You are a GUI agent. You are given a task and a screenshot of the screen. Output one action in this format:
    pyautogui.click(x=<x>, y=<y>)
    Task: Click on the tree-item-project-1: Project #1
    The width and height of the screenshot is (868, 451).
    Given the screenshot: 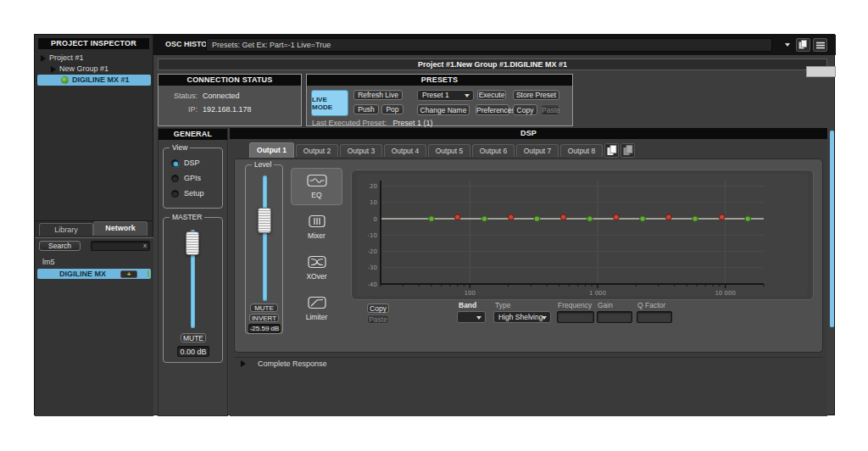 What is the action you would take?
    pyautogui.click(x=94, y=58)
    